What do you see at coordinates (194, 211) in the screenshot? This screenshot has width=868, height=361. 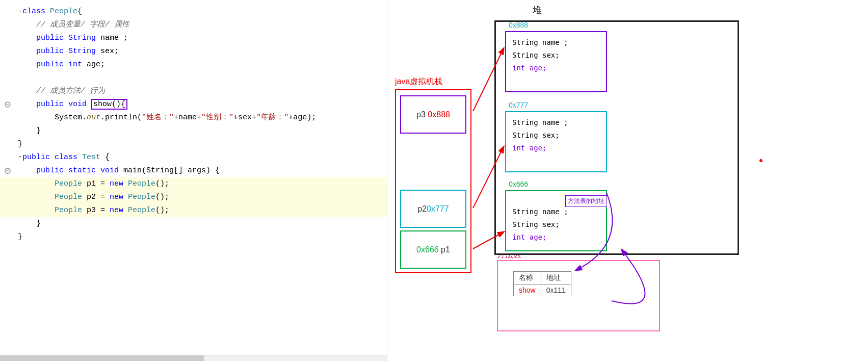 I see `code-line-16: People p3 = new People();` at bounding box center [194, 211].